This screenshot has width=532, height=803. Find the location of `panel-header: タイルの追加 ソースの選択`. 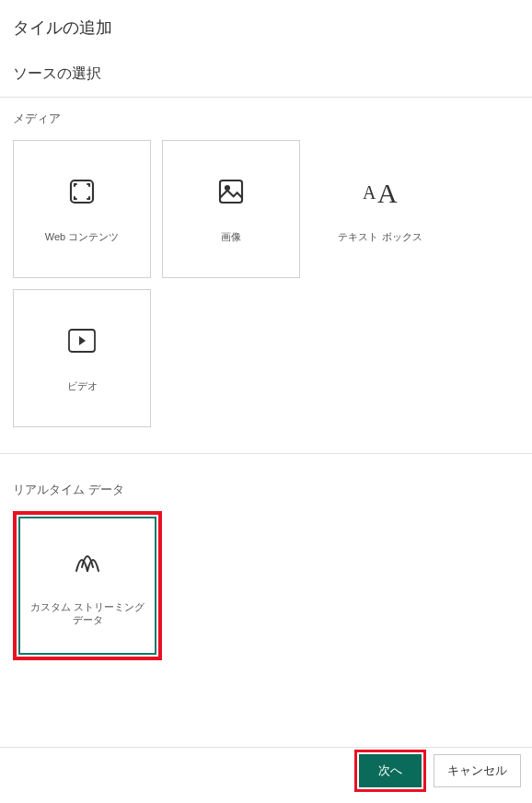

panel-header: タイルの追加 ソースの選択 is located at coordinates (266, 42).